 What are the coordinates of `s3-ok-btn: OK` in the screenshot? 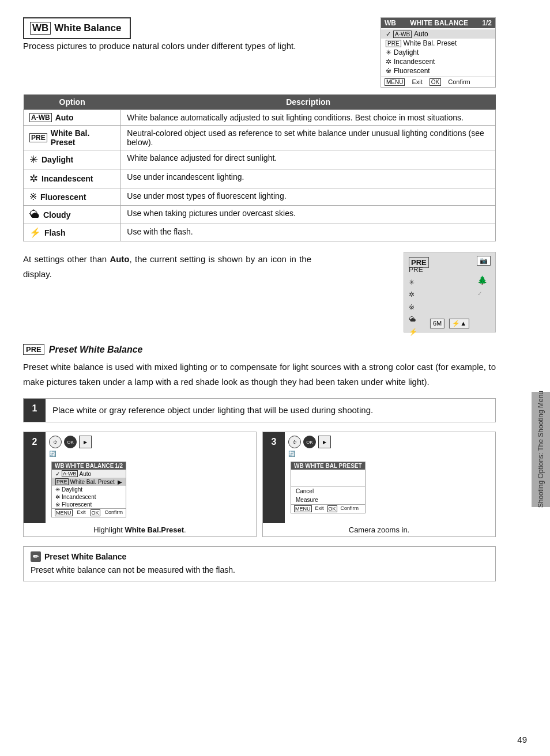 It's located at (310, 442).